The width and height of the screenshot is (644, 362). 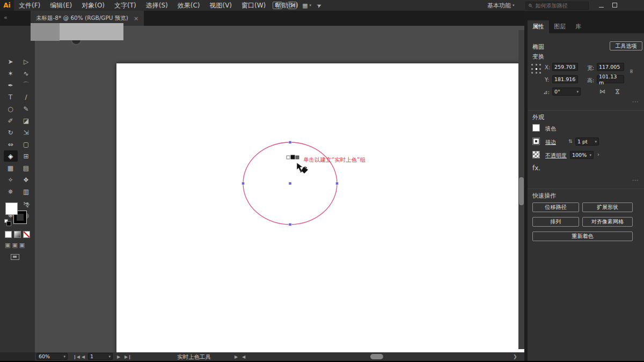 I want to click on tool-options-button: 工具选项, so click(x=626, y=46).